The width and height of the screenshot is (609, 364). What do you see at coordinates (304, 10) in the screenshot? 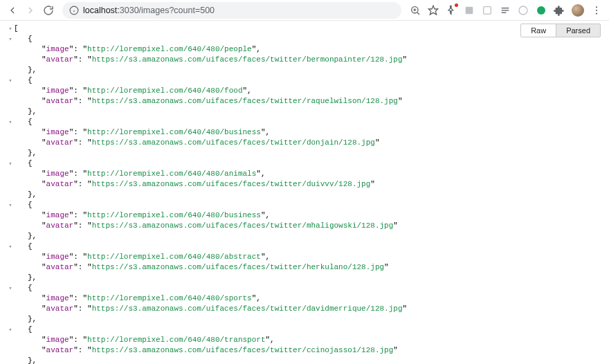
I see `browser-toolbar: localhost:3030/images?count=500` at bounding box center [304, 10].